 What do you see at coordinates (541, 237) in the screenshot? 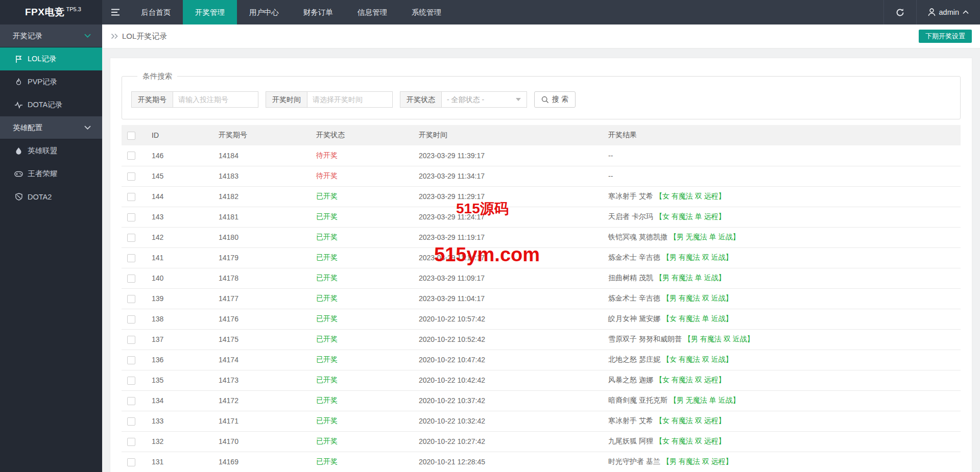
I see `table-row: 14214180已开奖2023-03-29 11:19:17铁铠冥魂 莫德凯撒【…` at bounding box center [541, 237].